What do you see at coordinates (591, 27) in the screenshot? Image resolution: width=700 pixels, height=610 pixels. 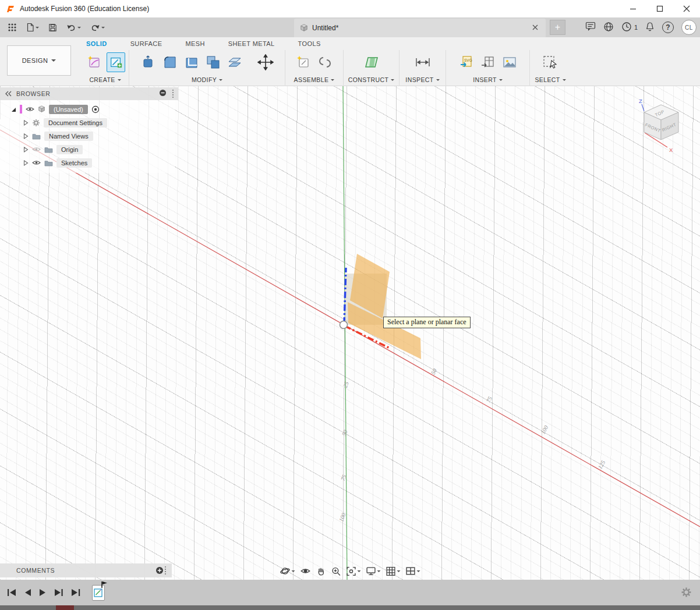 I see `comment-bubble-icon` at bounding box center [591, 27].